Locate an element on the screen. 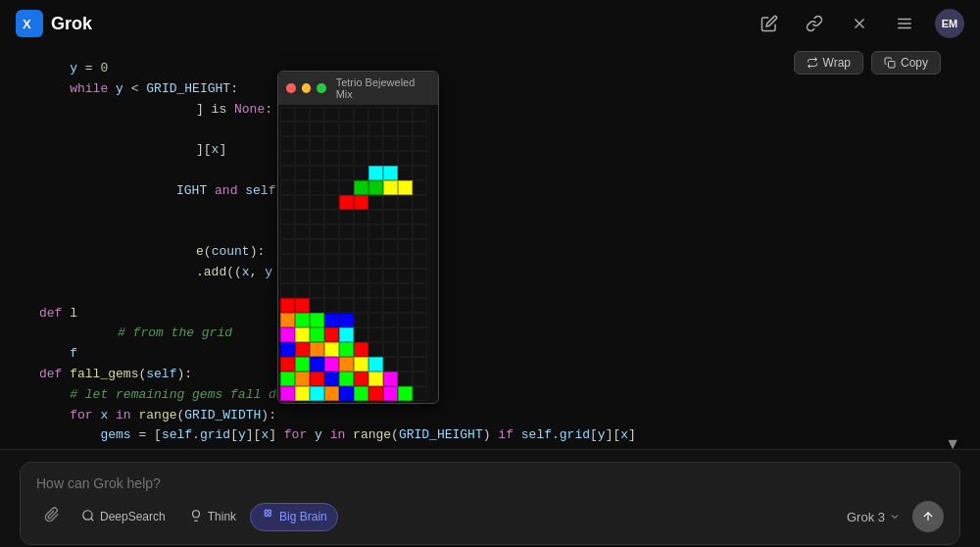 This screenshot has height=547, width=980. x-icon is located at coordinates (859, 24).